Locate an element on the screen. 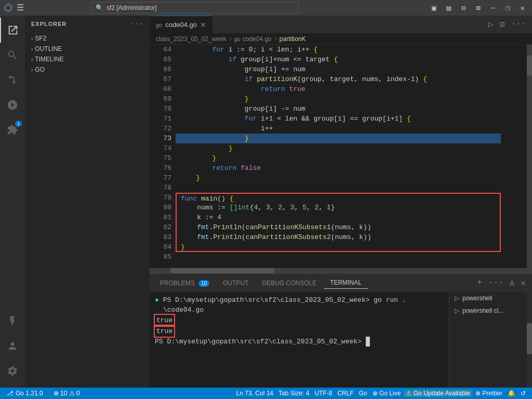 This screenshot has height=399, width=532. line-numbers: 6465666768 6970717273 7475767778 7980818… is located at coordinates (163, 156).